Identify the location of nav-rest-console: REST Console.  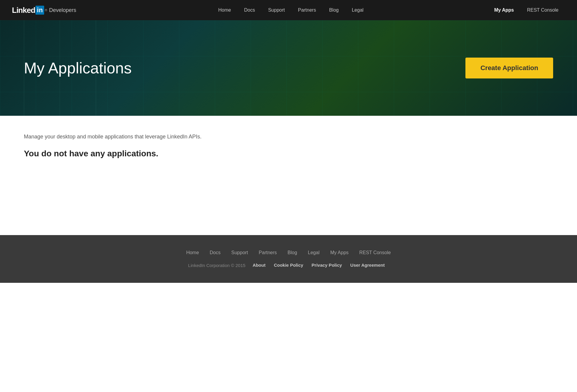
(543, 10).